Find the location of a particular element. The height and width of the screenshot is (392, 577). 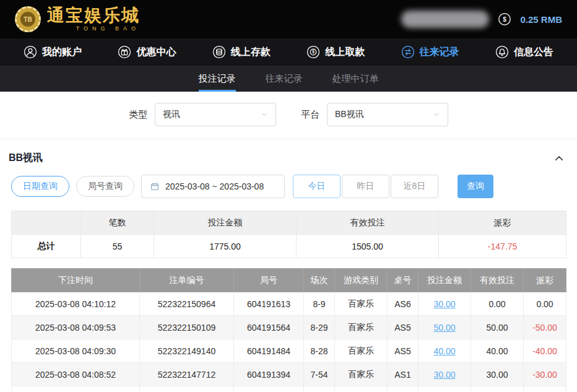

nav-item-promotions: 优惠中心 is located at coordinates (147, 52).